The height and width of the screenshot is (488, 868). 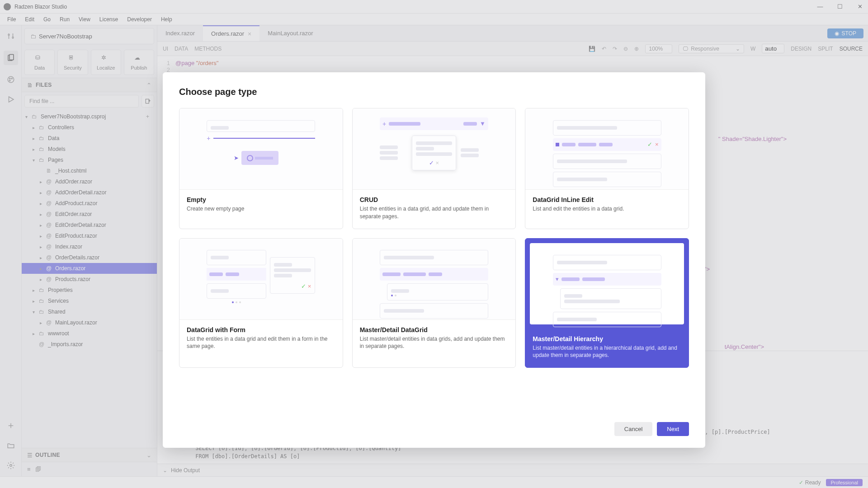 What do you see at coordinates (607, 149) in the screenshot?
I see `card-preview: ✓×` at bounding box center [607, 149].